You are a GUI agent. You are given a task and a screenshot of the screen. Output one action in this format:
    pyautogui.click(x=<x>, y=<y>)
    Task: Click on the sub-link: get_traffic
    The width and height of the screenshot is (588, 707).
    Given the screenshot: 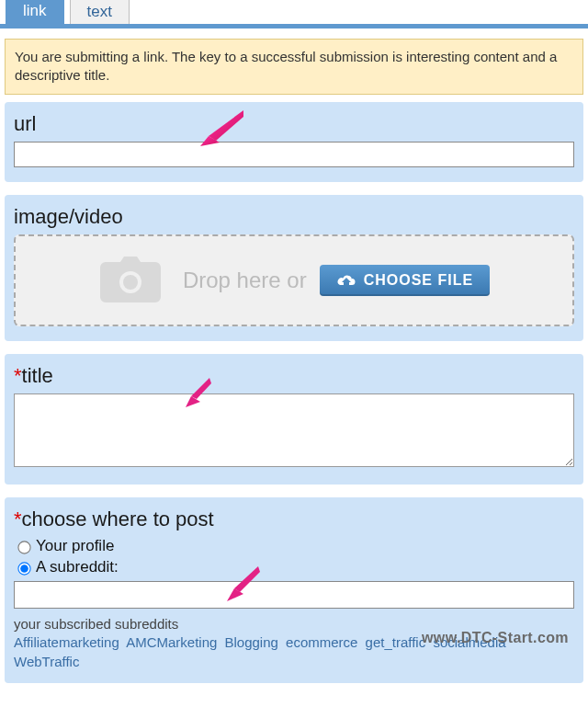 What is the action you would take?
    pyautogui.click(x=396, y=642)
    